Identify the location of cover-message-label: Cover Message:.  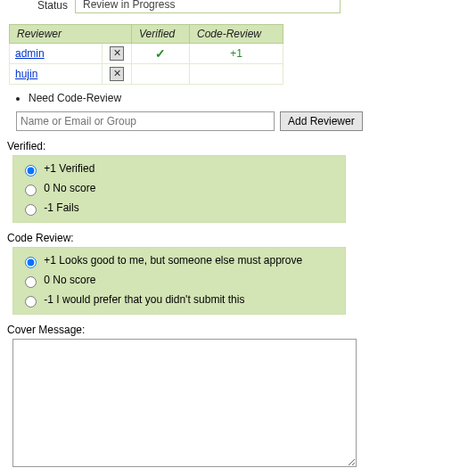
(234, 330).